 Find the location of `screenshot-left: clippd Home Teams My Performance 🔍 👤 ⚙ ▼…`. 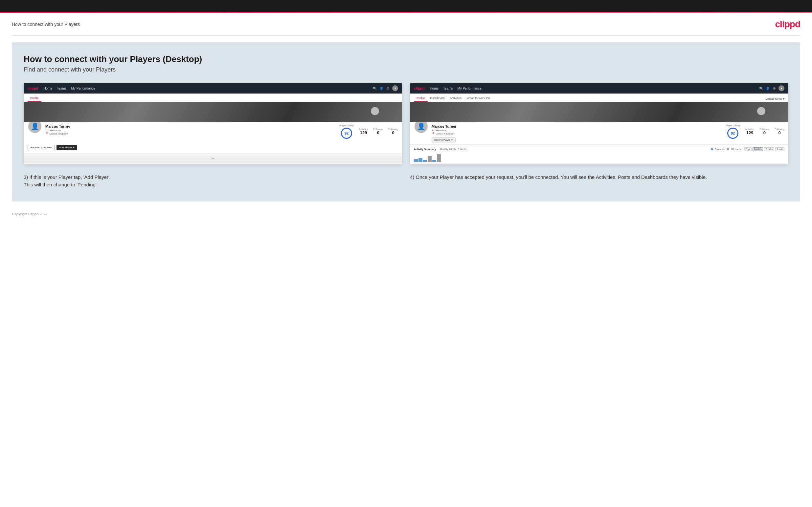

screenshot-left: clippd Home Teams My Performance 🔍 👤 ⚙ ▼… is located at coordinates (213, 124).